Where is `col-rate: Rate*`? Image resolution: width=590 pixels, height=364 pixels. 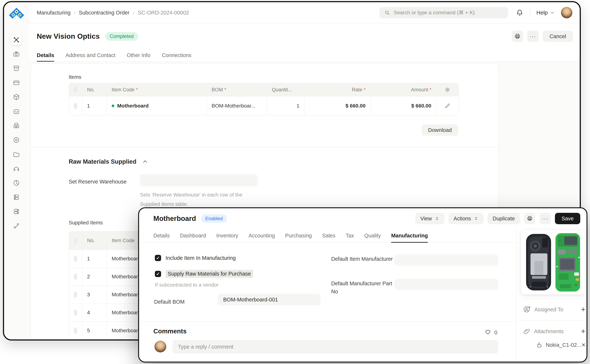
col-rate: Rate* is located at coordinates (337, 90).